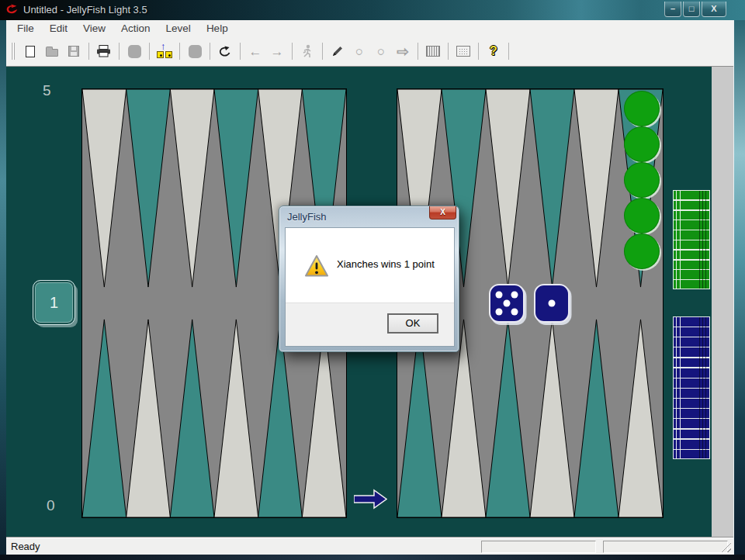 The height and width of the screenshot is (560, 745). What do you see at coordinates (403, 51) in the screenshot?
I see `play-button: ⇨` at bounding box center [403, 51].